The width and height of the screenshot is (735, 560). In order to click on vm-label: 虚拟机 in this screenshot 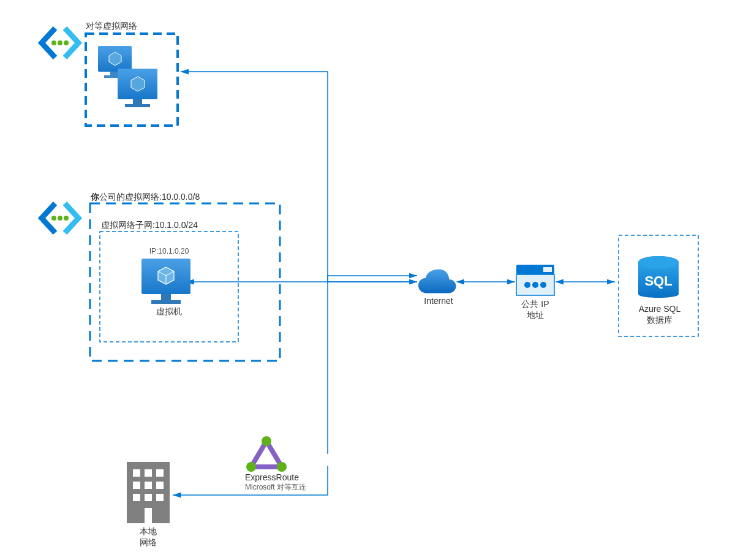, I will do `click(169, 312)`.